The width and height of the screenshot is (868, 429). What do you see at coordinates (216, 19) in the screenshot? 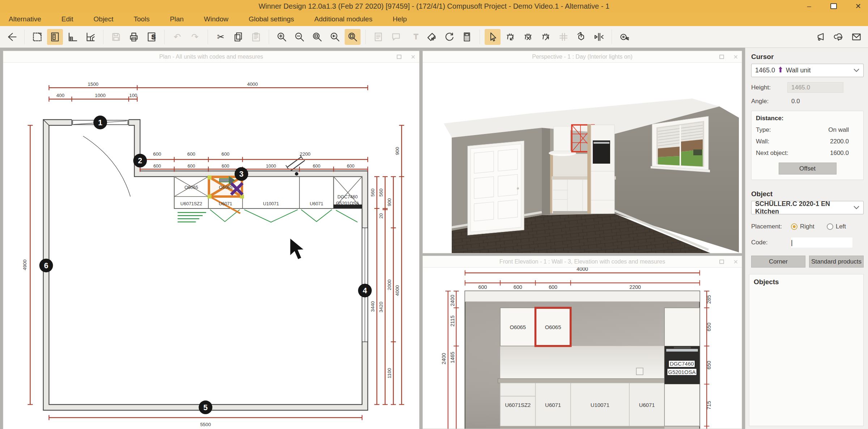
I see `menu-window: Window` at bounding box center [216, 19].